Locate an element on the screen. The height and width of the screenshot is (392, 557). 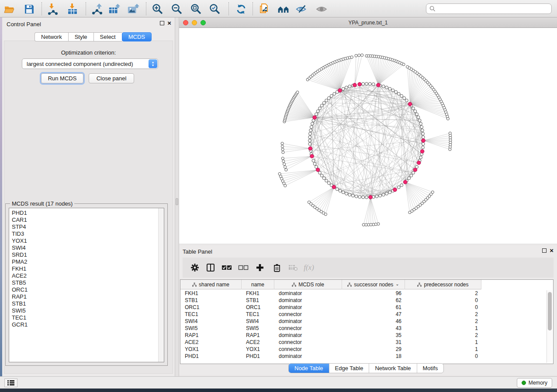
close-panel-icon: × is located at coordinates (170, 23).